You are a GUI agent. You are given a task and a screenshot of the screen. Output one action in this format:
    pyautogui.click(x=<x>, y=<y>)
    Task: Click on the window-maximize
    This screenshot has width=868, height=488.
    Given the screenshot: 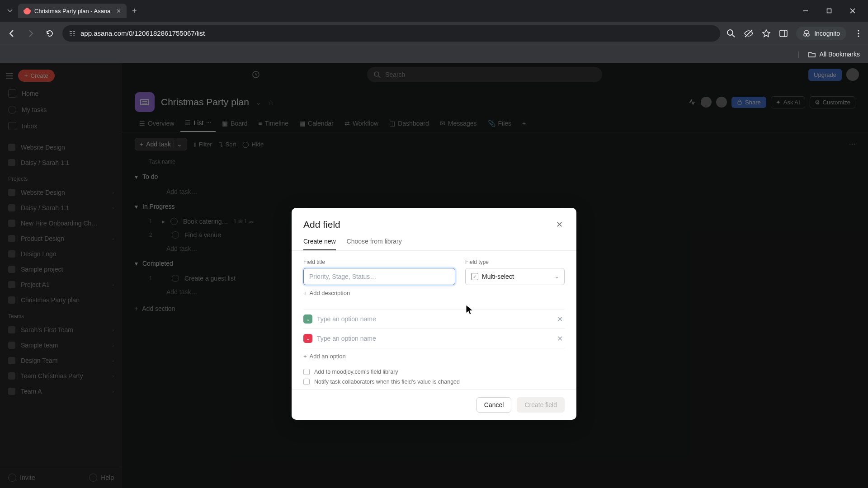 What is the action you would take?
    pyautogui.click(x=829, y=11)
    